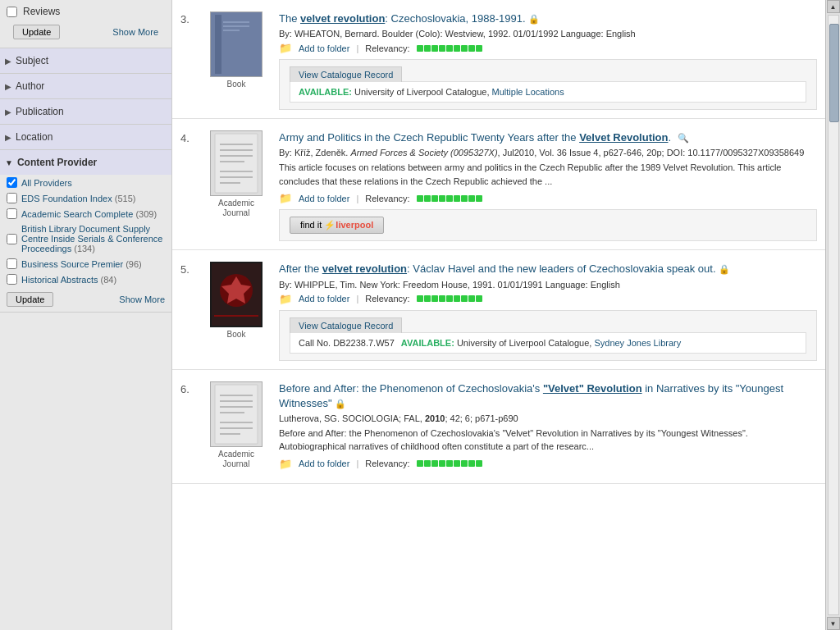 The image size is (840, 630). What do you see at coordinates (34, 137) in the screenshot?
I see `sidebar-item-label-location: Location` at bounding box center [34, 137].